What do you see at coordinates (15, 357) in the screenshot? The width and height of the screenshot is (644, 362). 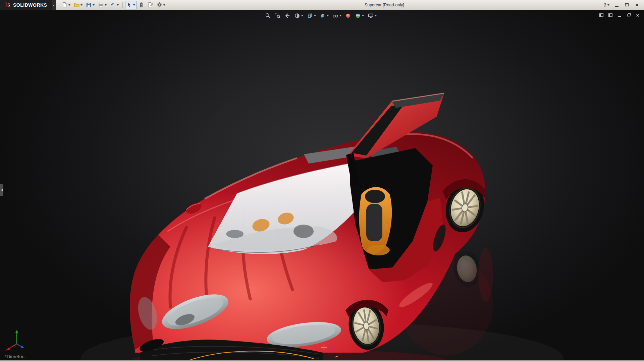 I see `view-orientation-label: *Dimetric` at bounding box center [15, 357].